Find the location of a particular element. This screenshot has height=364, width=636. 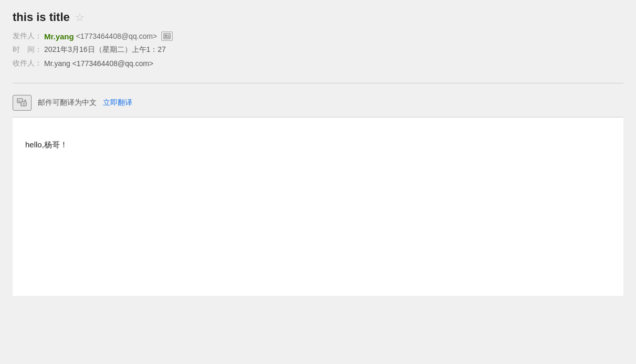

time-value: 2021年3月16日（星期二）上午1：27 is located at coordinates (105, 50).